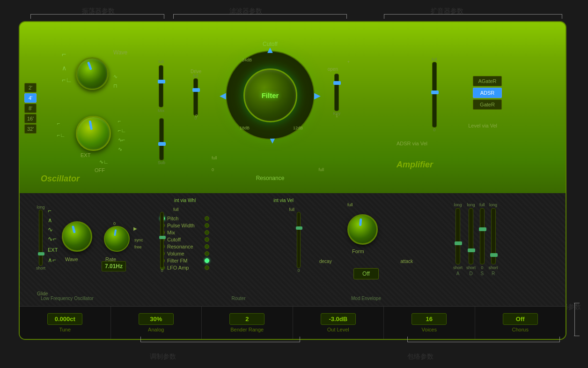 This screenshot has width=588, height=368. I want to click on envelope-buttons: AGateR ADSR GateR, so click(487, 93).